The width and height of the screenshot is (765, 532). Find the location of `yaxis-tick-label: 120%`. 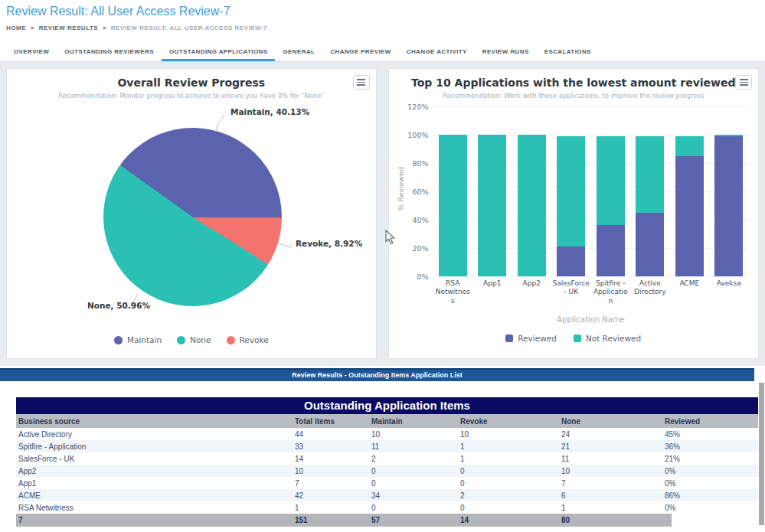

yaxis-tick-label: 120% is located at coordinates (415, 107).